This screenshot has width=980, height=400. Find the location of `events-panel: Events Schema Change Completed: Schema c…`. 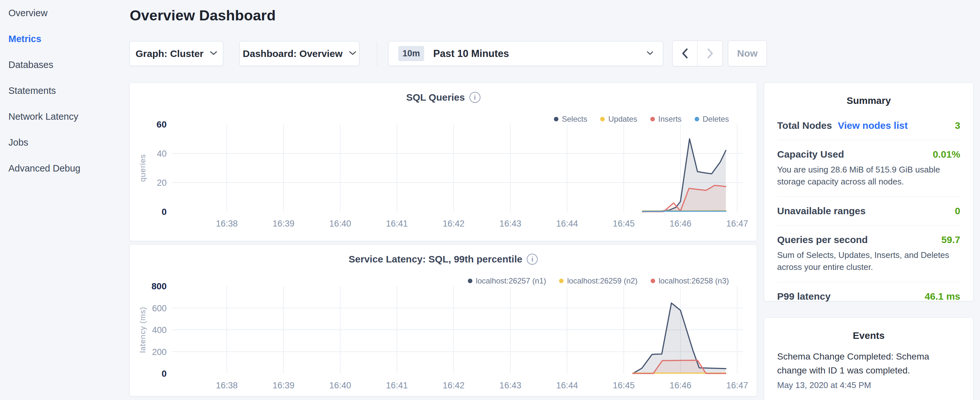

events-panel: Events Schema Change Completed: Schema c… is located at coordinates (869, 359).